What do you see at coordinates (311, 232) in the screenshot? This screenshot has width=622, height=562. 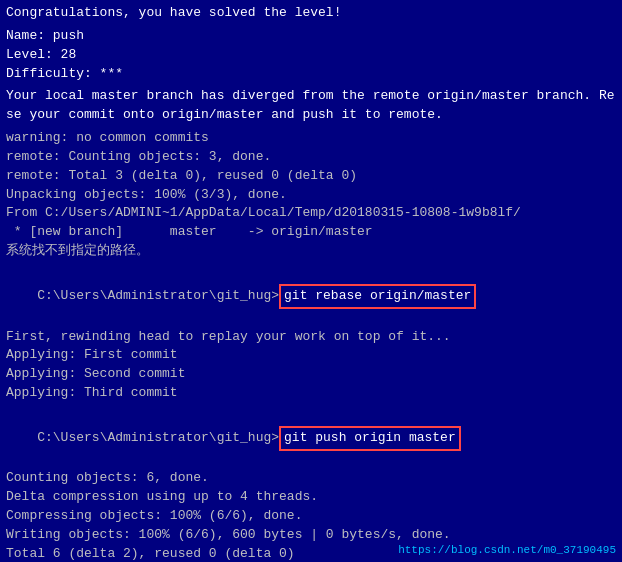 I see `line-branch: * [new branch] master -> origin/master` at bounding box center [311, 232].